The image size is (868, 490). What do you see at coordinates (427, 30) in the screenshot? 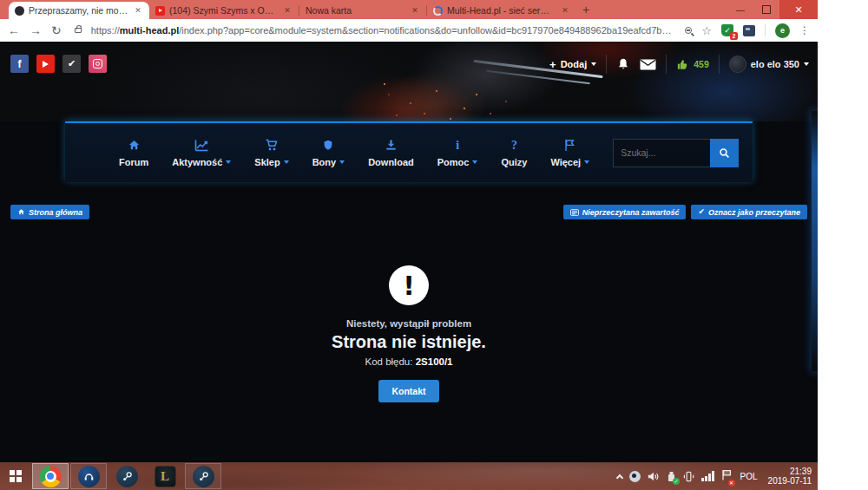
I see `url-path: /index.php?app=core&module=system&sectio…` at bounding box center [427, 30].